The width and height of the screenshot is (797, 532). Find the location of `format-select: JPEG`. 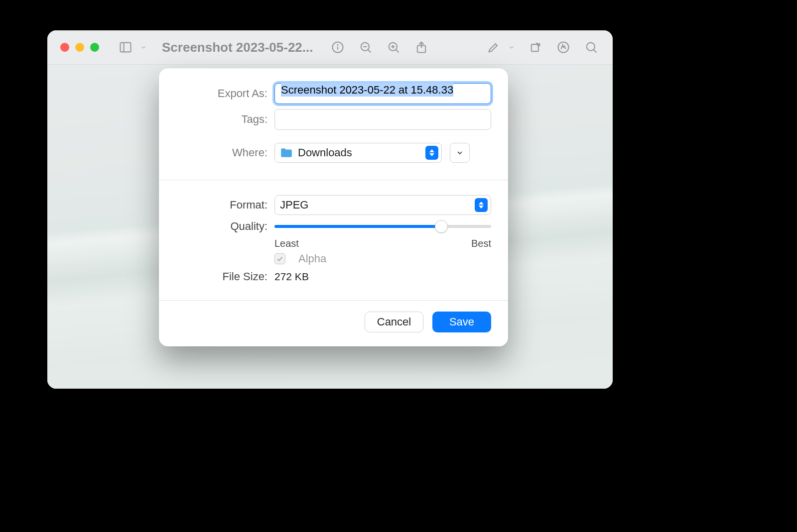

format-select: JPEG is located at coordinates (383, 205).